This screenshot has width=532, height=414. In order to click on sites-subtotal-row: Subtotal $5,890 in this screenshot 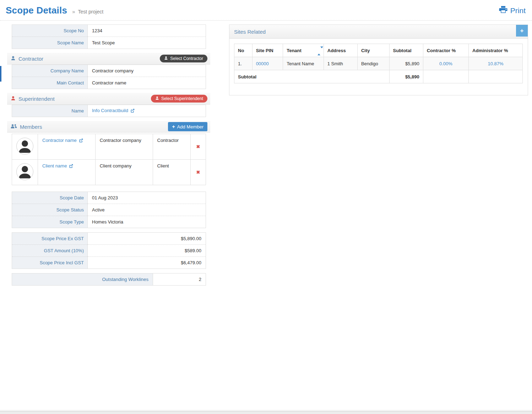, I will do `click(379, 77)`.